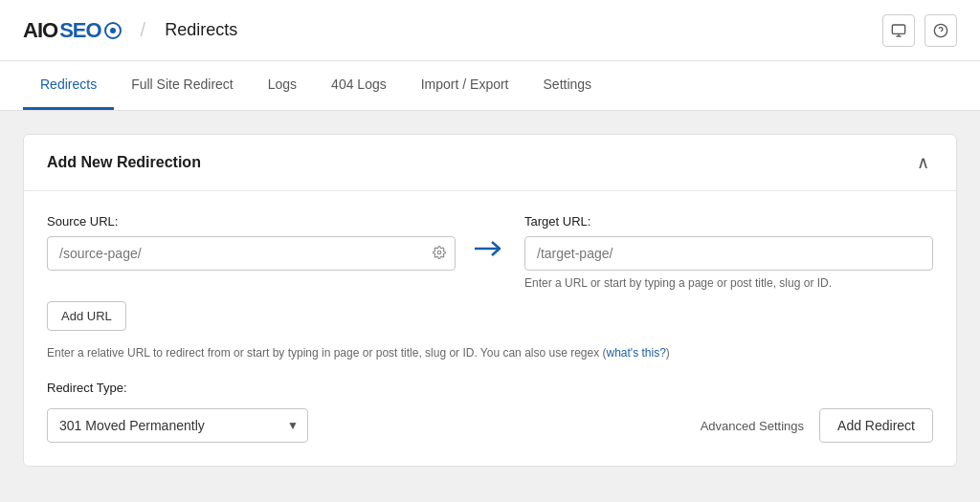 Image resolution: width=980 pixels, height=502 pixels. Describe the element at coordinates (920, 31) in the screenshot. I see `header-icons` at that location.